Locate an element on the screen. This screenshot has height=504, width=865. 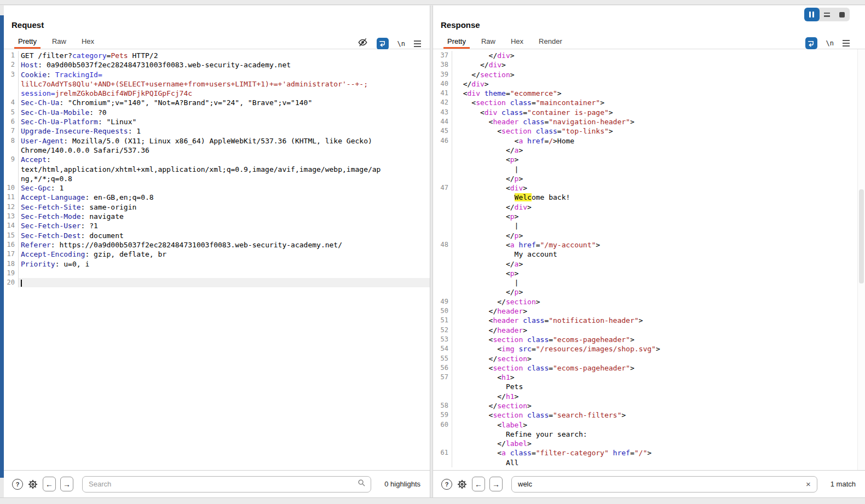
code-line: 53 <section class="ecoms-pageheader"> is located at coordinates (649, 339).